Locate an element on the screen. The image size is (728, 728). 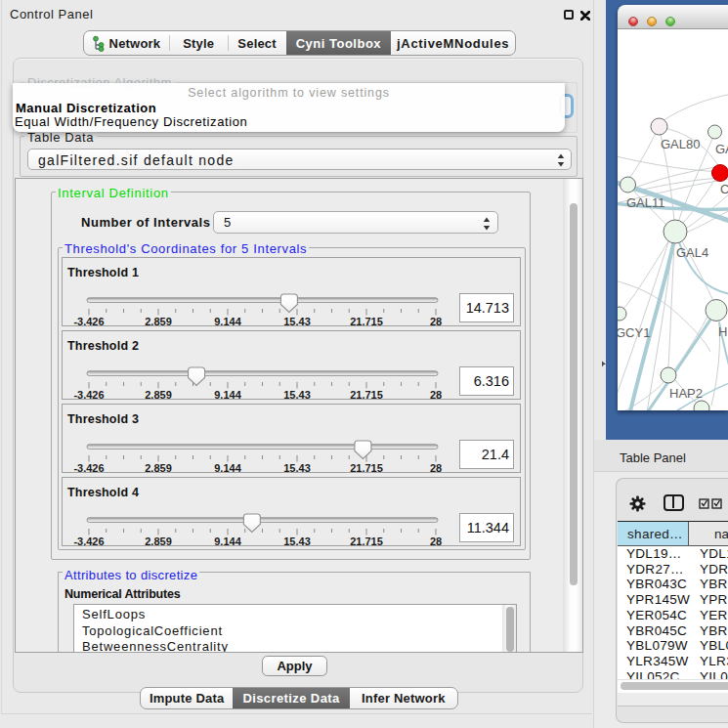
svg-text: GAL4 is located at coordinates (692, 252).